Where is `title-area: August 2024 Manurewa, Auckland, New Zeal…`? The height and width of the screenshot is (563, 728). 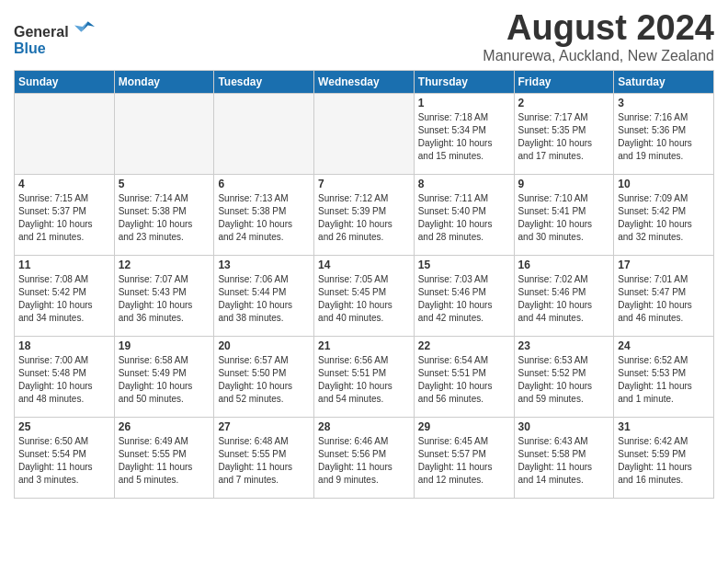
title-area: August 2024 Manurewa, Auckland, New Zeal… is located at coordinates (598, 37).